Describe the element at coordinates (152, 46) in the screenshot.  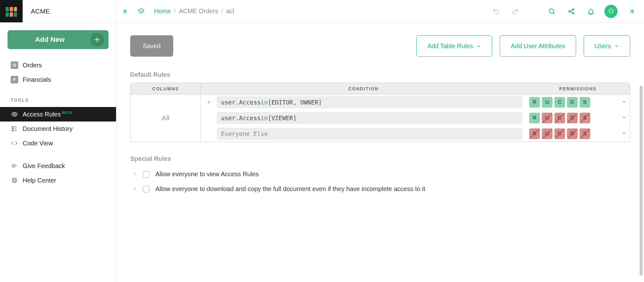
I see `saved-status: Saved` at that location.